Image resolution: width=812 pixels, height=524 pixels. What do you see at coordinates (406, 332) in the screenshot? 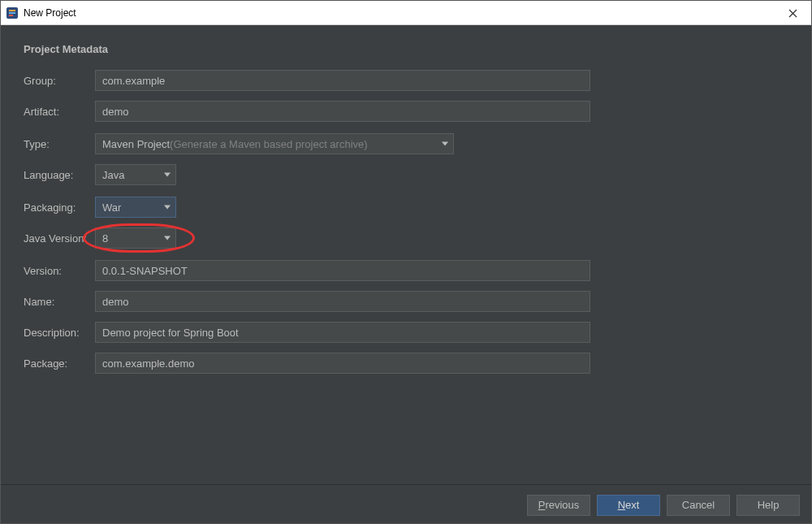
I see `row-description: Description:` at bounding box center [406, 332].